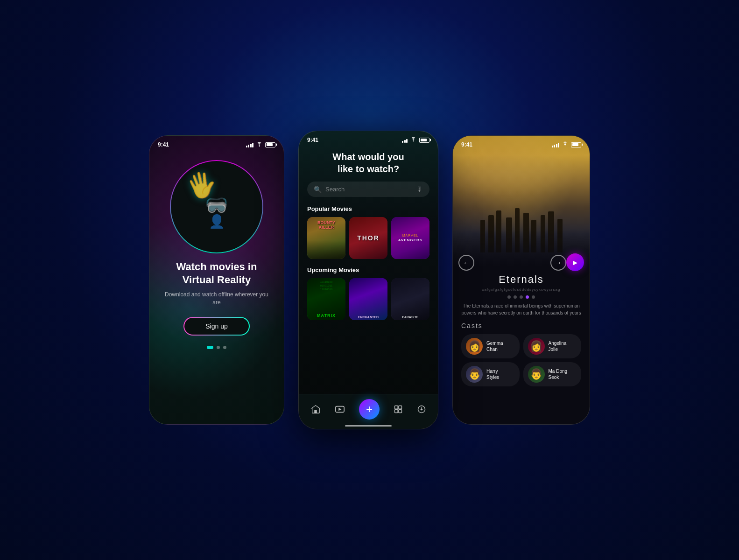 This screenshot has width=739, height=560. I want to click on vr-headline: Watch movies in Virtual Reality, so click(217, 273).